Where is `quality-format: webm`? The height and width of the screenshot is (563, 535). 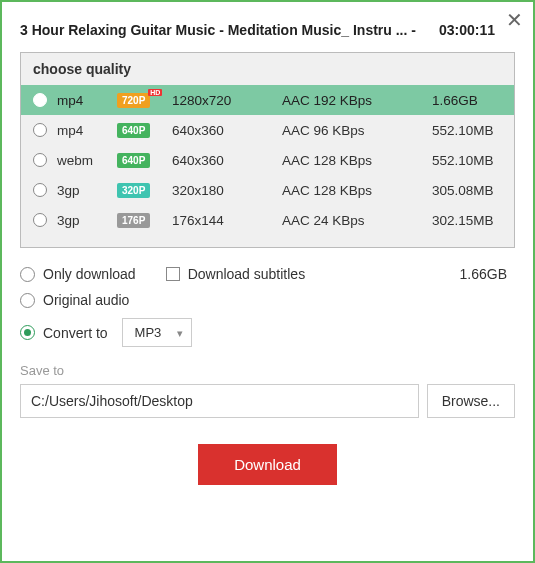
quality-format: webm is located at coordinates (87, 160).